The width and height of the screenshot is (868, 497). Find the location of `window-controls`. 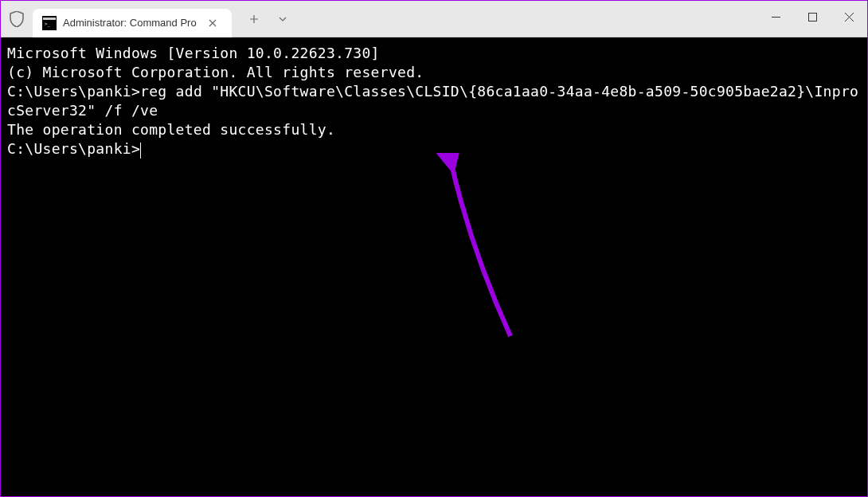

window-controls is located at coordinates (812, 17).